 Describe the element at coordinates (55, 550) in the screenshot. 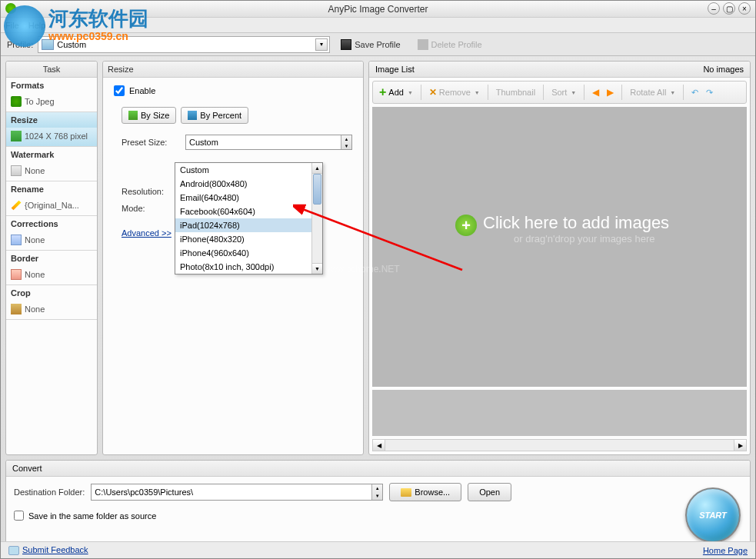

I see `submit-feedback-link: Submit Feedback` at that location.